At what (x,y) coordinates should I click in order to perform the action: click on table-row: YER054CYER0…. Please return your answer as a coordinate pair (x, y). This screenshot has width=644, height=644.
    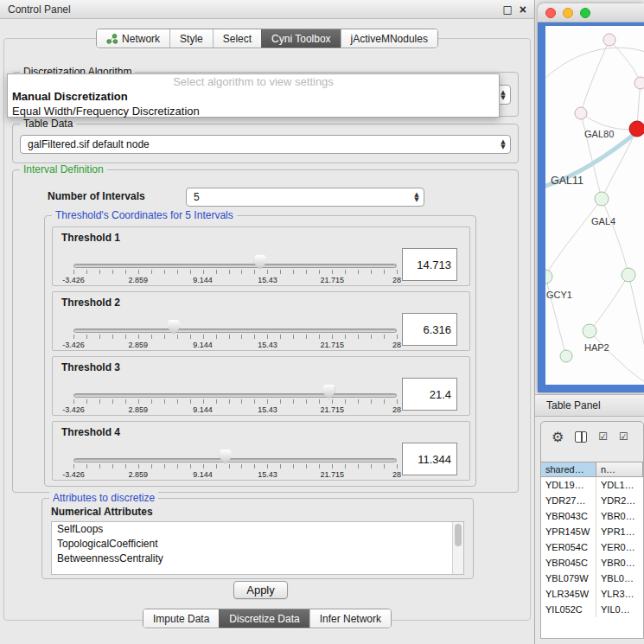
    Looking at the image, I should click on (592, 547).